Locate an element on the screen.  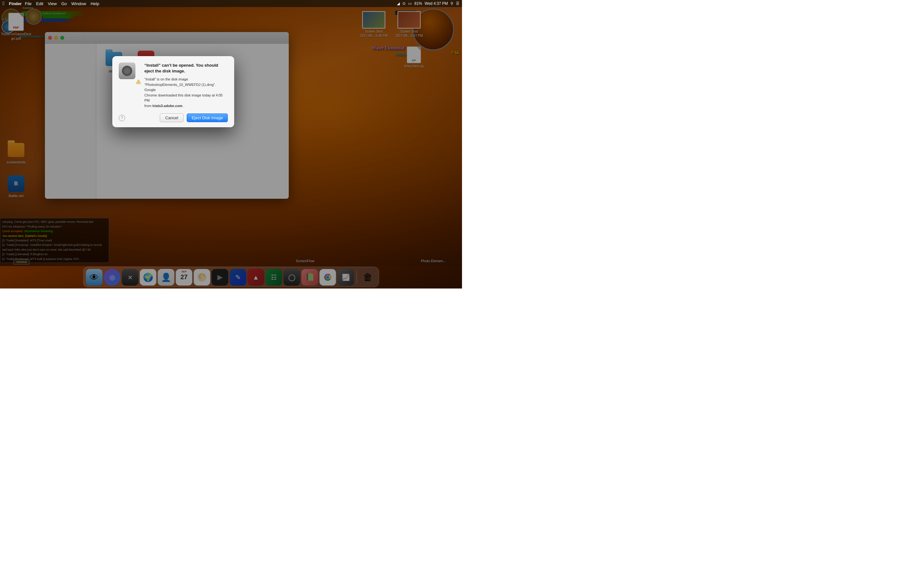
search-icon: ⚲ is located at coordinates (452, 3).